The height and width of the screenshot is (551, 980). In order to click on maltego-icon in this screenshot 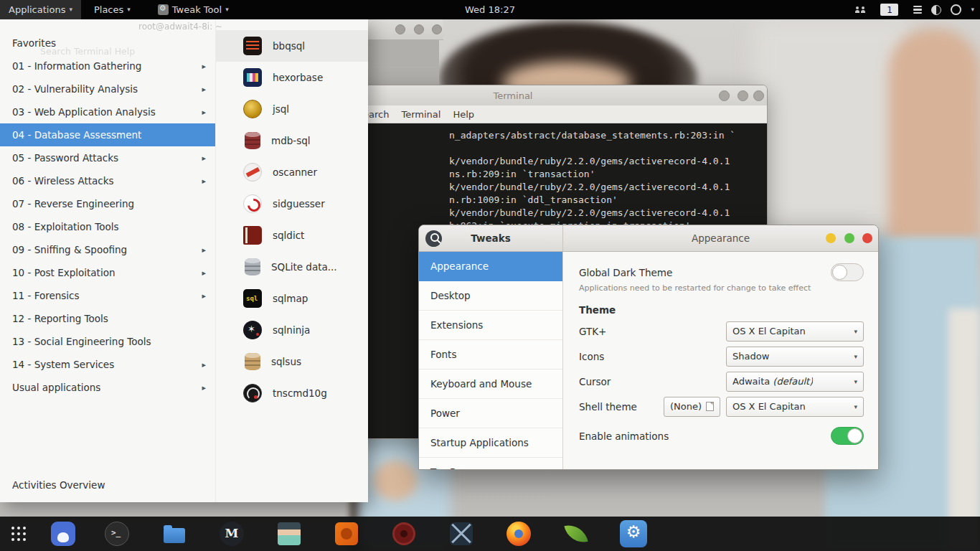, I will do `click(232, 534)`.